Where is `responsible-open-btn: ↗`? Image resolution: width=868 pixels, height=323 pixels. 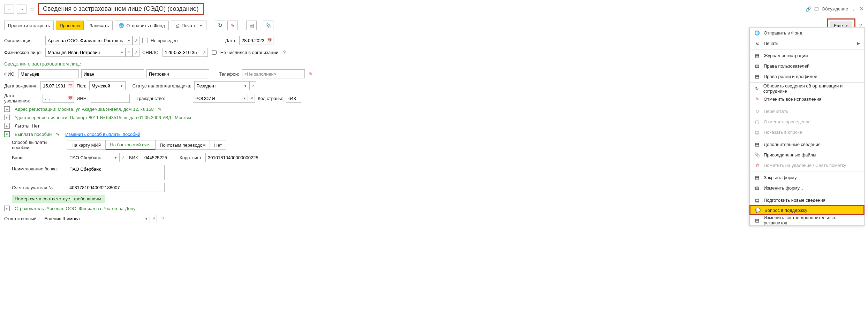 responsible-open-btn: ↗ is located at coordinates (153, 218).